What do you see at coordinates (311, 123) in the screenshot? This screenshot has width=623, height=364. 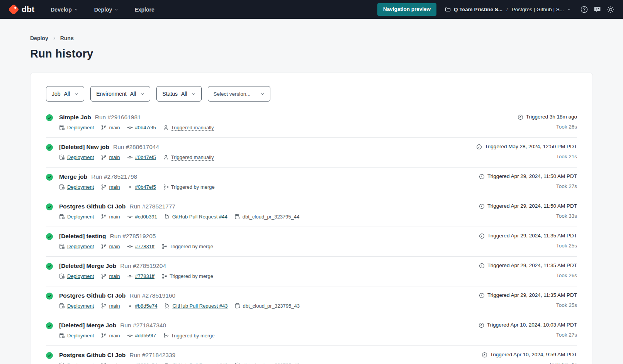 I see `run-row: SImple Job Run #291661981 Deployment` at bounding box center [311, 123].